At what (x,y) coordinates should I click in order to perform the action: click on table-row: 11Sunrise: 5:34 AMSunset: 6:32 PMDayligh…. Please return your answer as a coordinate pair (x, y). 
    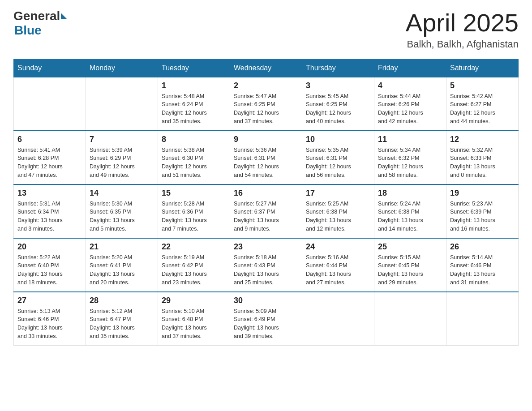
    Looking at the image, I should click on (410, 158).